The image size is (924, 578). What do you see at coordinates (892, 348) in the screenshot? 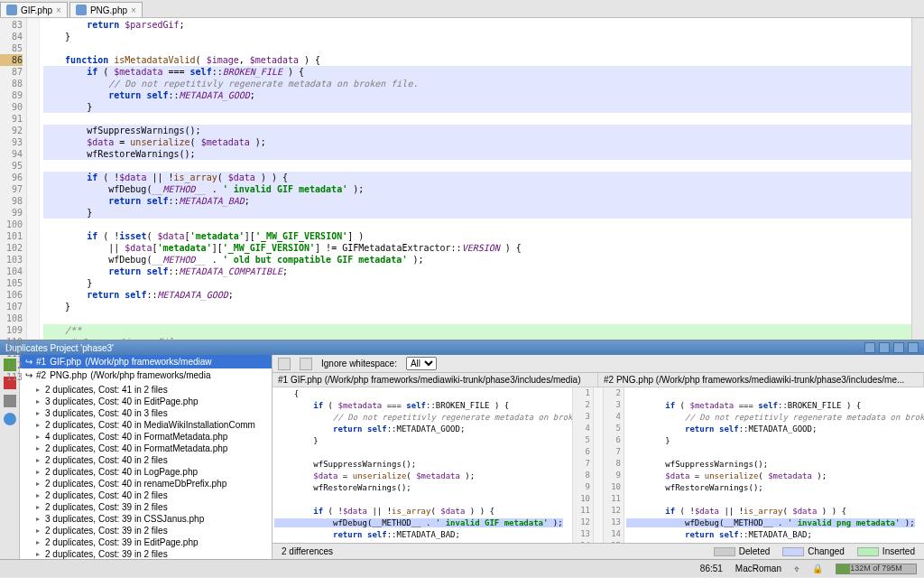
I see `dup-panel-toolbar` at bounding box center [892, 348].